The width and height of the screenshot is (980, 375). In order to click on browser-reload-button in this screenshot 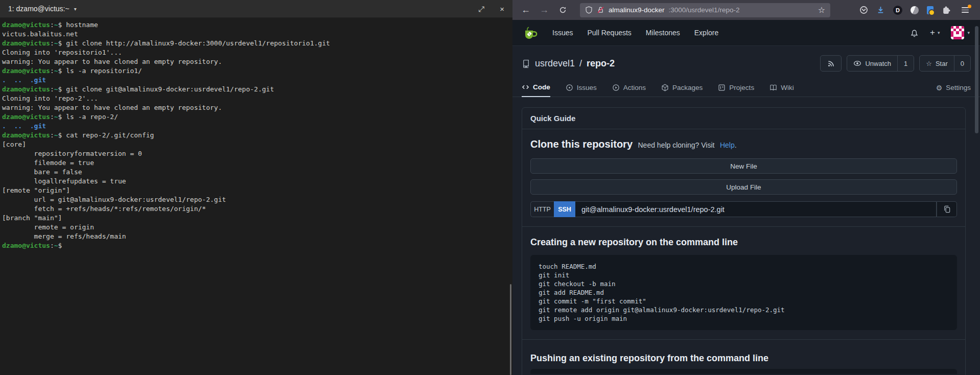, I will do `click(563, 10)`.